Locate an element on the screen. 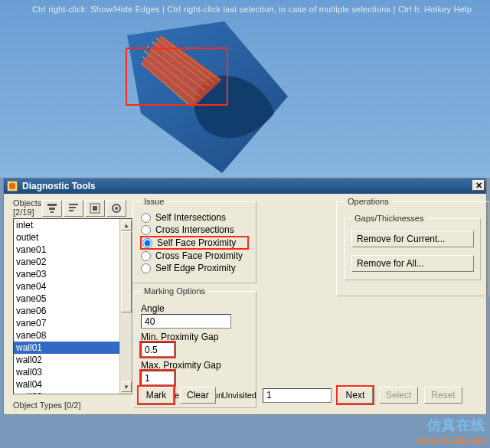  list-item: wall04 is located at coordinates (73, 384).